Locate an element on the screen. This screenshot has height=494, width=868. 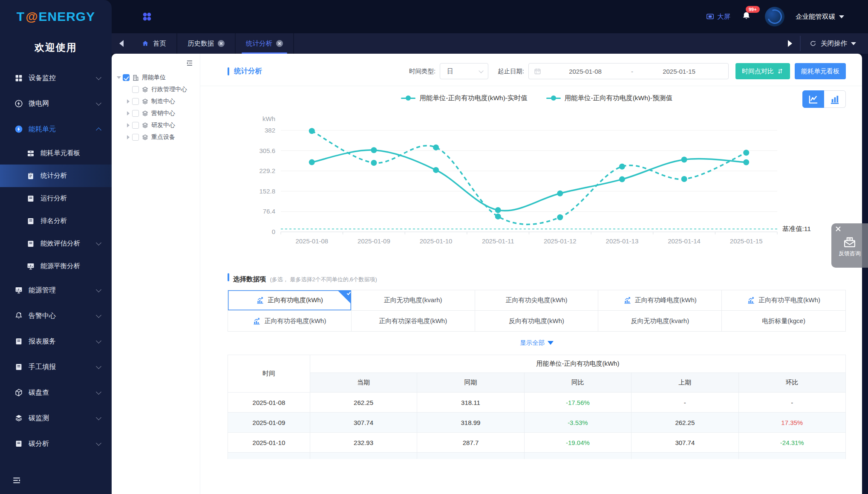
tree-item-4: 重点设备 is located at coordinates (158, 137).